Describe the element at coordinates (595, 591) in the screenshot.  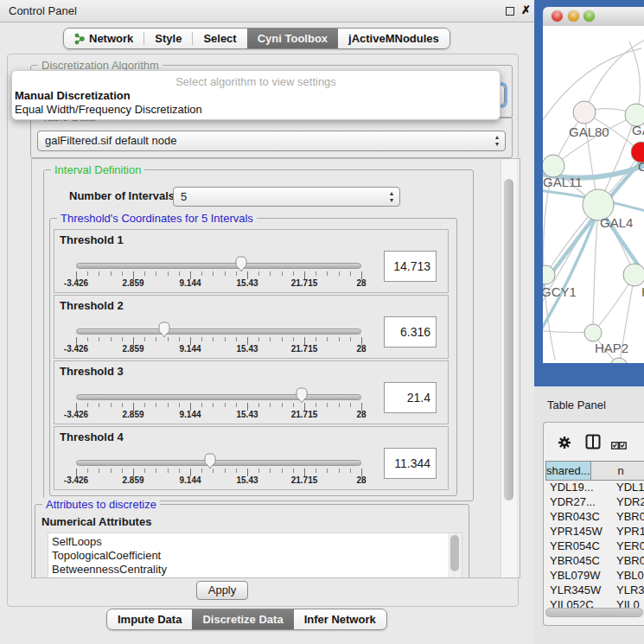
I see `table-row: YLR345WYLR3` at that location.